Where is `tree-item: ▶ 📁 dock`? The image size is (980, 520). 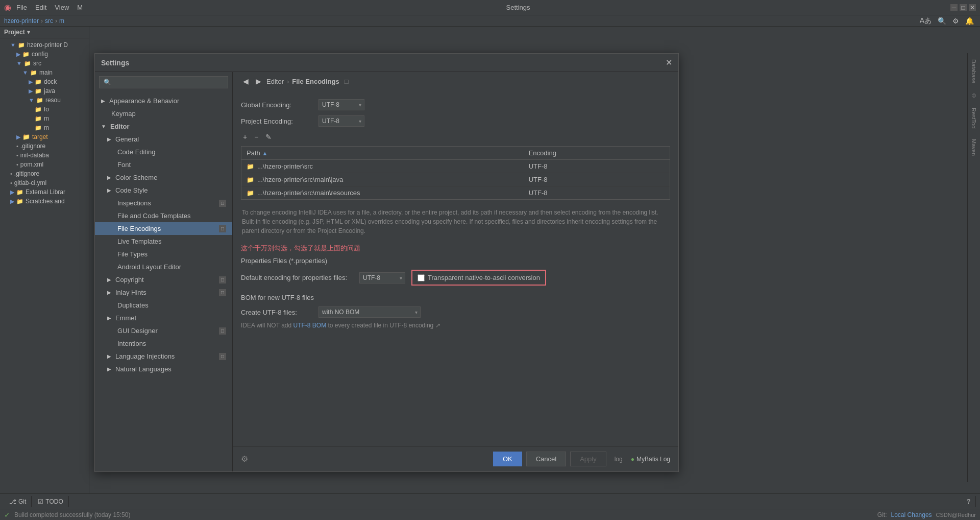 tree-item: ▶ 📁 dock is located at coordinates (44, 82).